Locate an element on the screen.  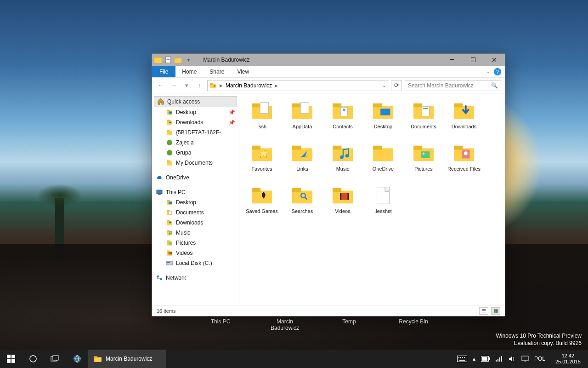
nav-network: Network is located at coordinates (196, 278).